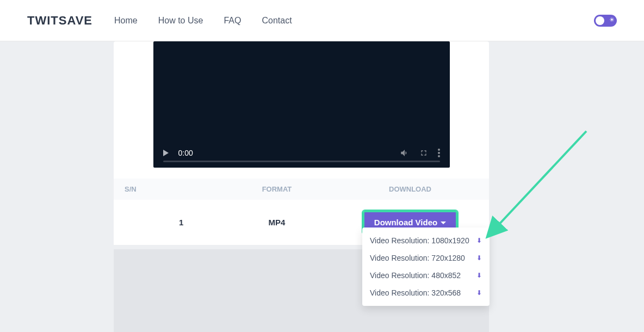  I want to click on header-left: TWITSAVE Home How to Use FAQ Contact, so click(160, 21).